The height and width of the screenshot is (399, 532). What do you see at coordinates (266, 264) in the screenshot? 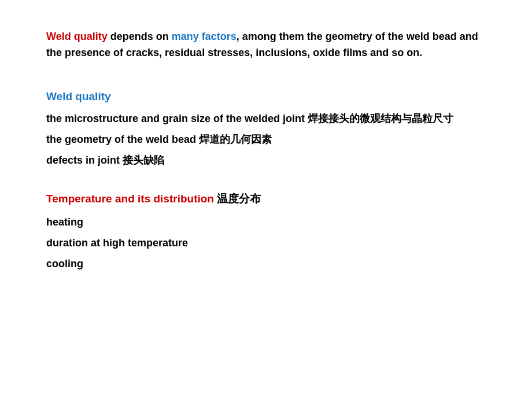
I see `temperature-item-3: cooling` at bounding box center [266, 264].